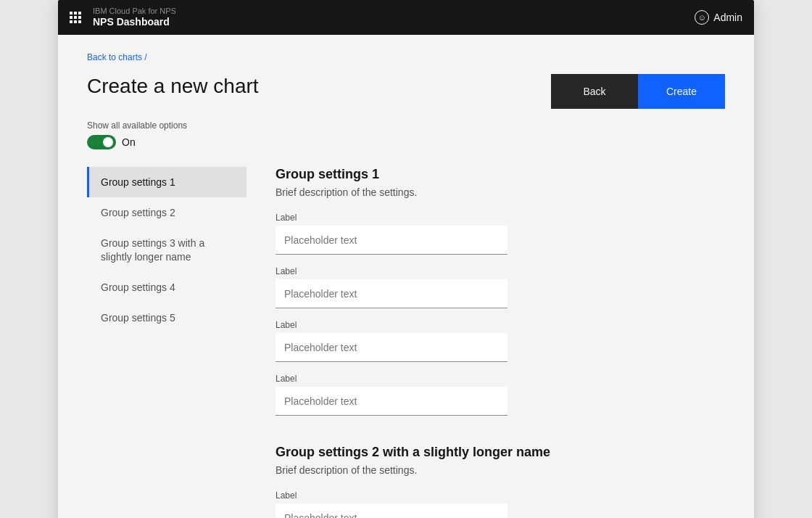 This screenshot has width=812, height=518. I want to click on toggle-switch, so click(102, 142).